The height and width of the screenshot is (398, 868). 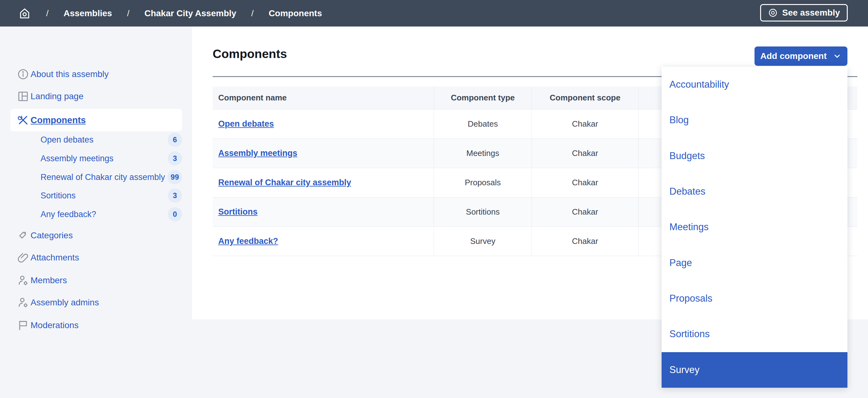 I want to click on header-component-type: Component type, so click(x=483, y=98).